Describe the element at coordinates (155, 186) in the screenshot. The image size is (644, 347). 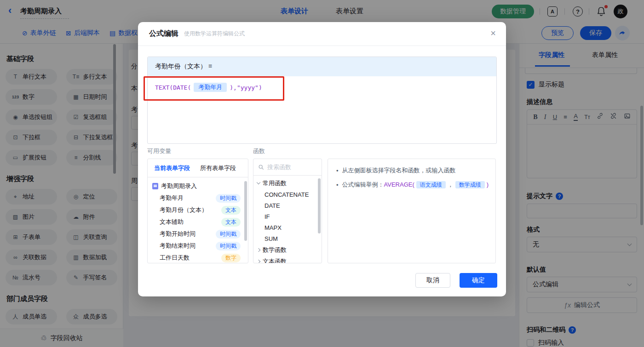
I see `form-doc-icon` at that location.